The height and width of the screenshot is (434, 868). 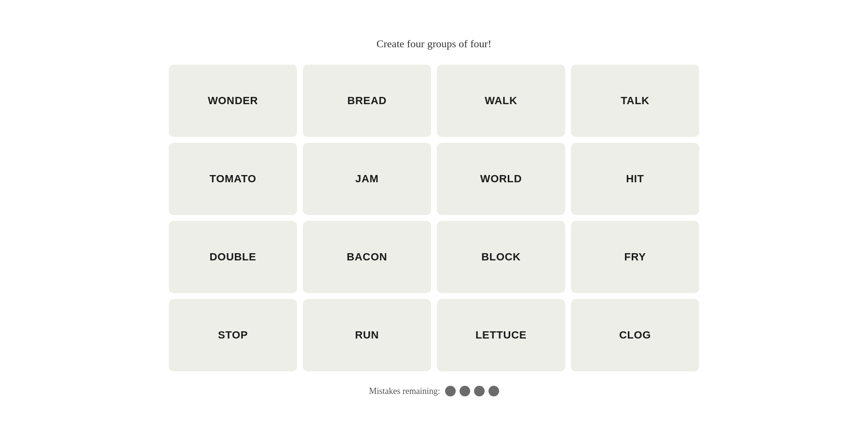 I want to click on tile-label-wonder: WONDER, so click(x=233, y=101).